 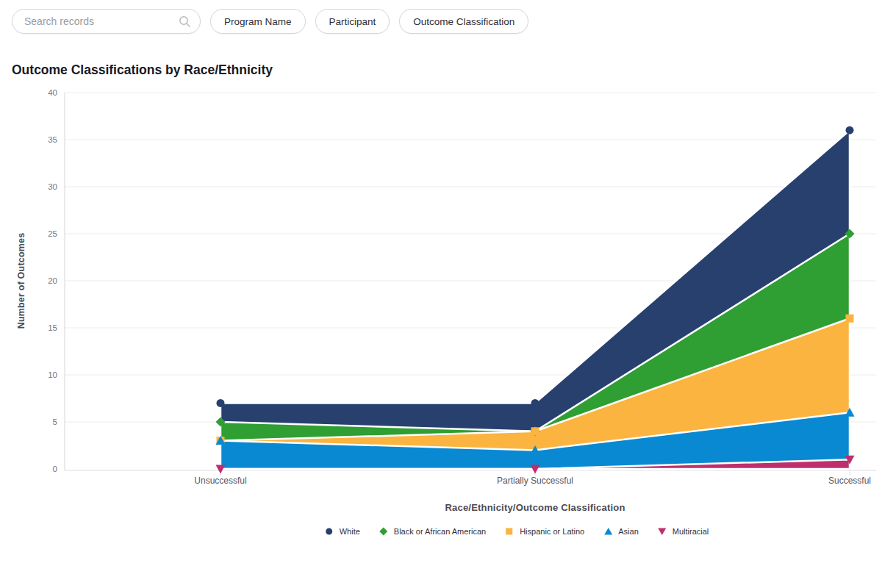 What do you see at coordinates (53, 140) in the screenshot?
I see `y-tick-label: 35` at bounding box center [53, 140].